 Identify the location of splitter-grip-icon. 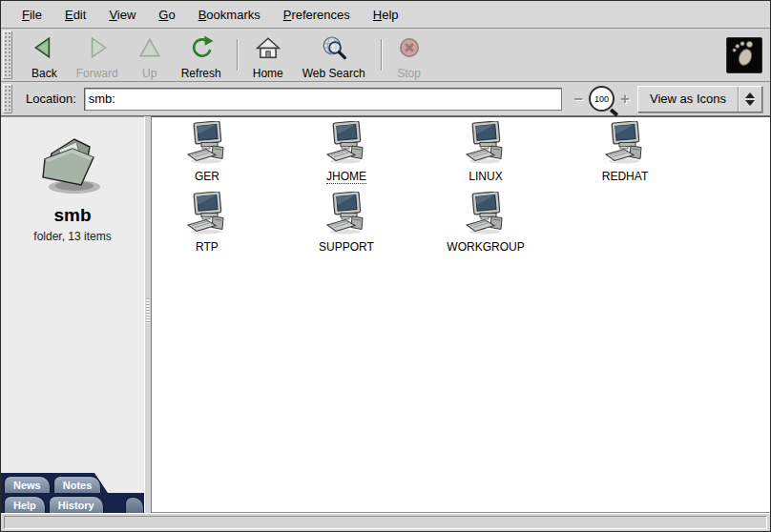
(148, 311).